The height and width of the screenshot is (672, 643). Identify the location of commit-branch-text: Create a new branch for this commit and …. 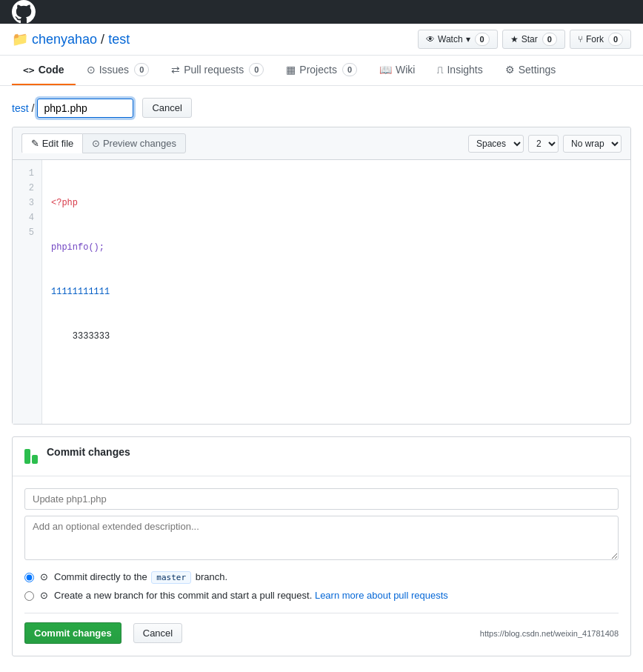
(183, 596).